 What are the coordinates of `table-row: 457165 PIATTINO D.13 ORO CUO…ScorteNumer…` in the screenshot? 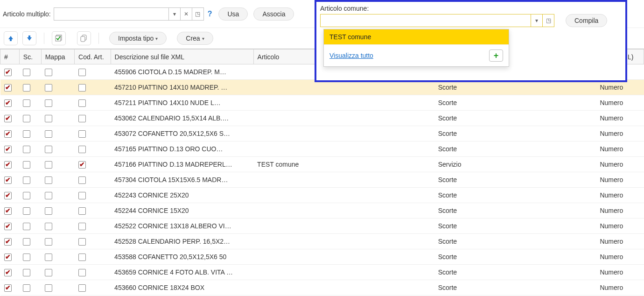 It's located at (322, 149).